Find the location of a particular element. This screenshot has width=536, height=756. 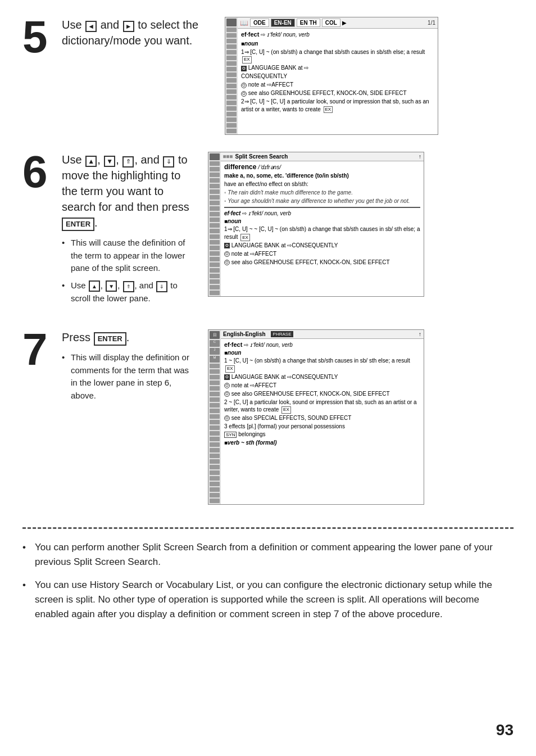

screen3-headword: ef·fect is located at coordinates (233, 345).